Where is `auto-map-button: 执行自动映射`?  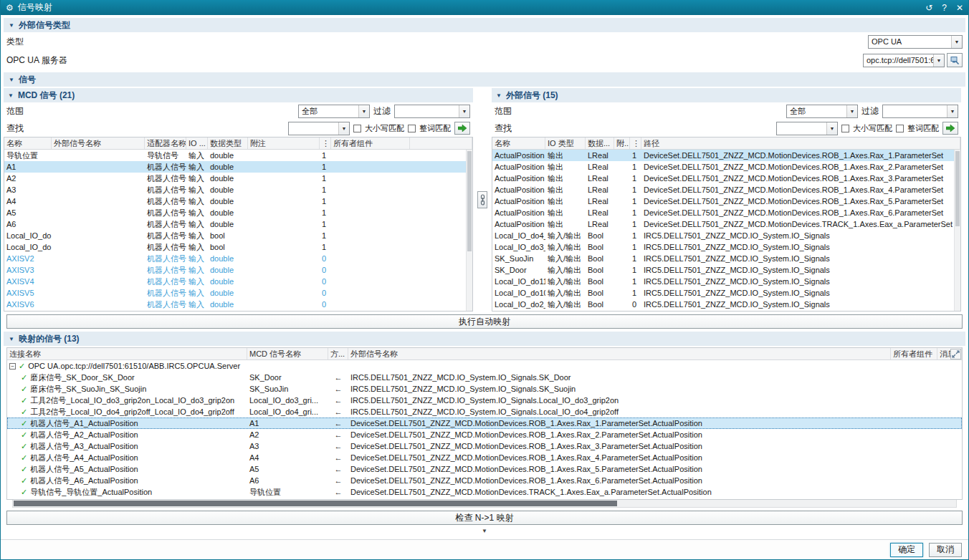 auto-map-button: 执行自动映射 is located at coordinates (484, 322).